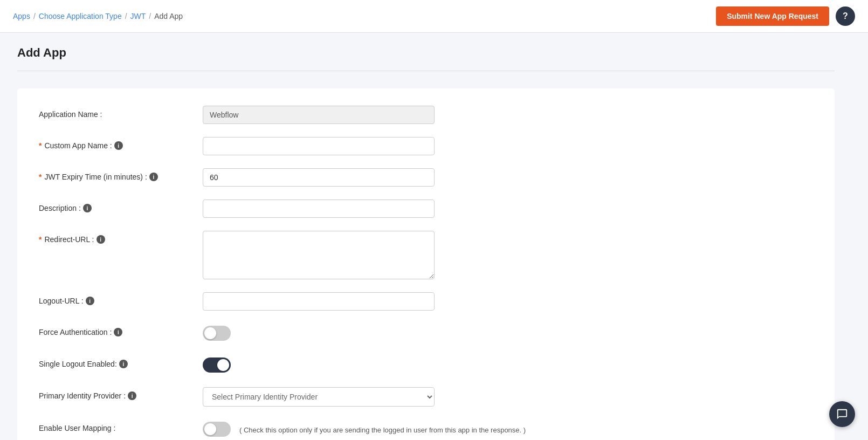 The height and width of the screenshot is (440, 868). Describe the element at coordinates (154, 177) in the screenshot. I see `jwt-expiry-info-icon: i` at that location.